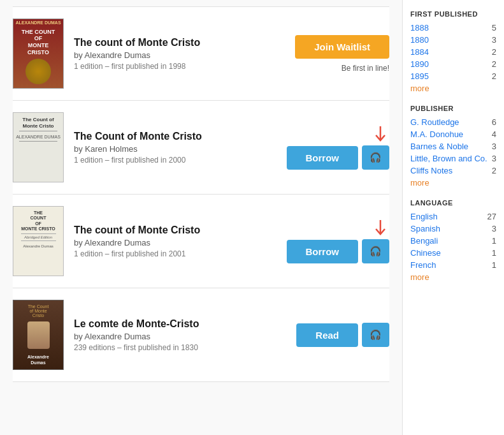  I want to click on sidebar-count-routledge: 6, so click(494, 122).